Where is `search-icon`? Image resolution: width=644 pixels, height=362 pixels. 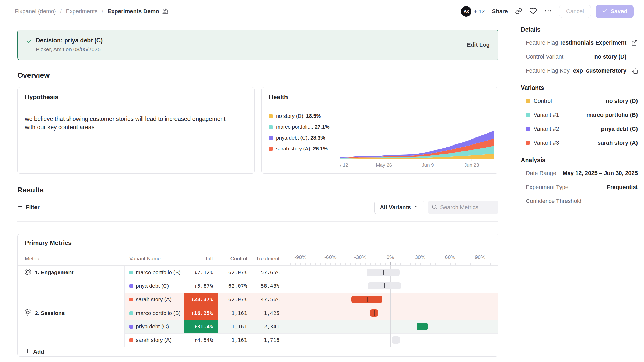
search-icon is located at coordinates (435, 207).